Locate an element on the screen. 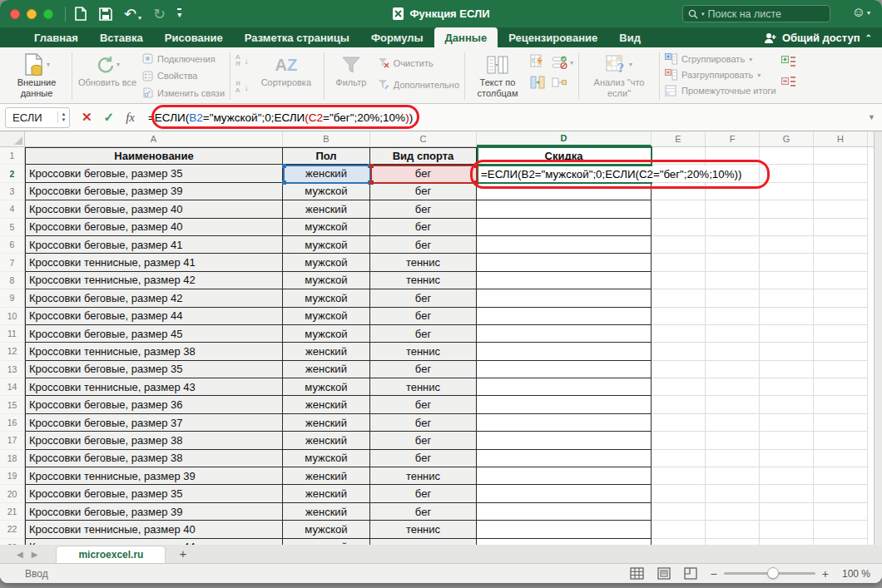 The image size is (882, 588). grid-cell: Кроссовки теннисные, размер 43 is located at coordinates (154, 388).